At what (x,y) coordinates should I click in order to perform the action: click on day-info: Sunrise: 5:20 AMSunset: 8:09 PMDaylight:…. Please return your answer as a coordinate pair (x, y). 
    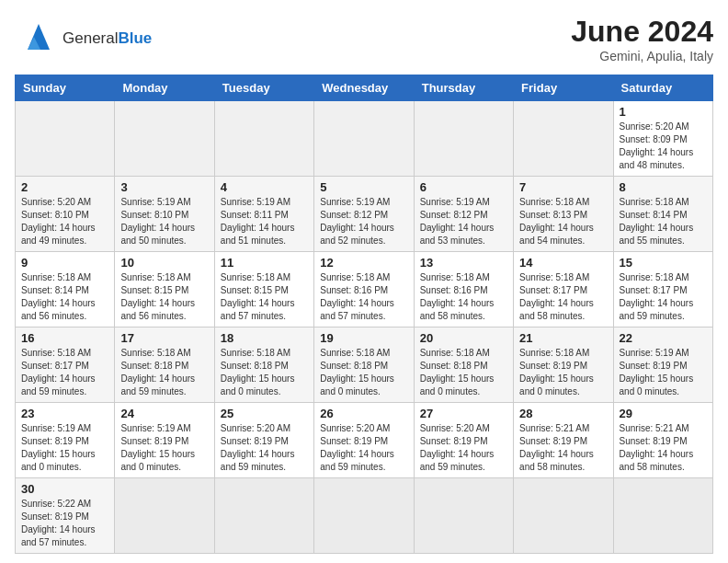
    Looking at the image, I should click on (664, 146).